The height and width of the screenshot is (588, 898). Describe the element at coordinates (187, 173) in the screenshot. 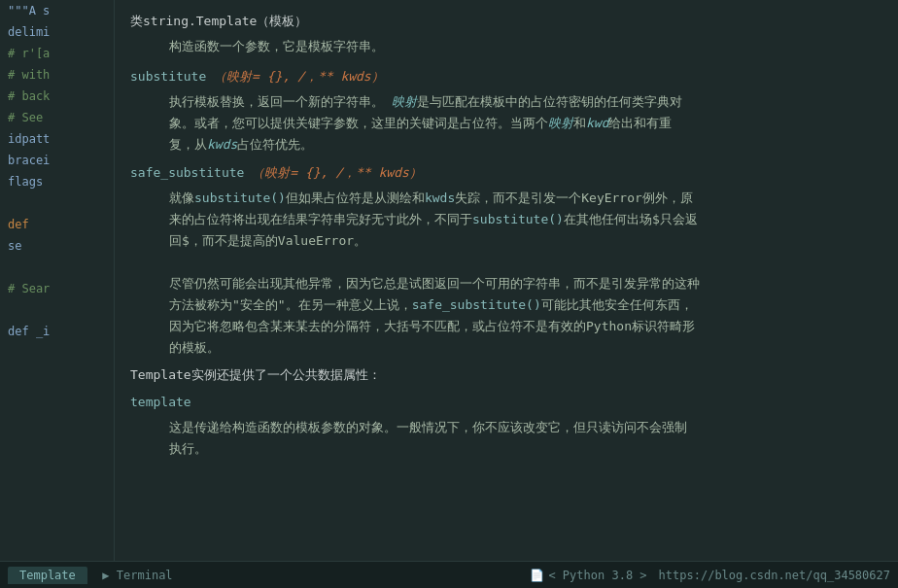

I see `safe-substitute-name: safe_substitute` at that location.